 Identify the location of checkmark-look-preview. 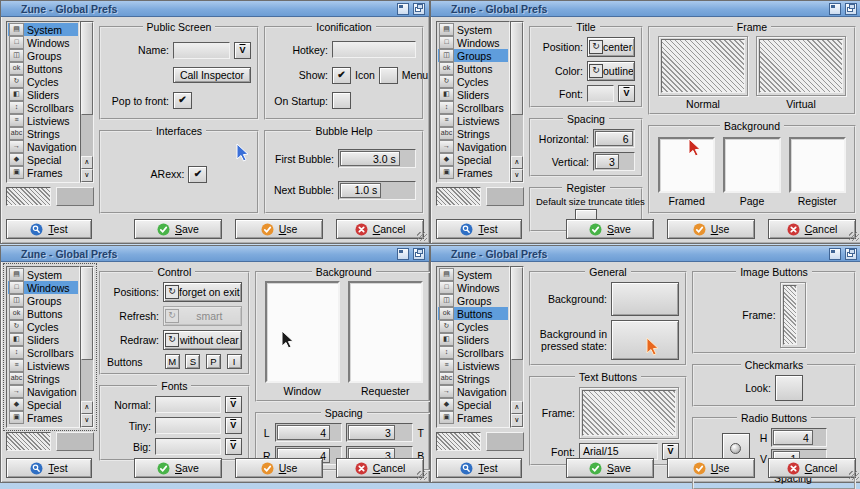
(789, 388).